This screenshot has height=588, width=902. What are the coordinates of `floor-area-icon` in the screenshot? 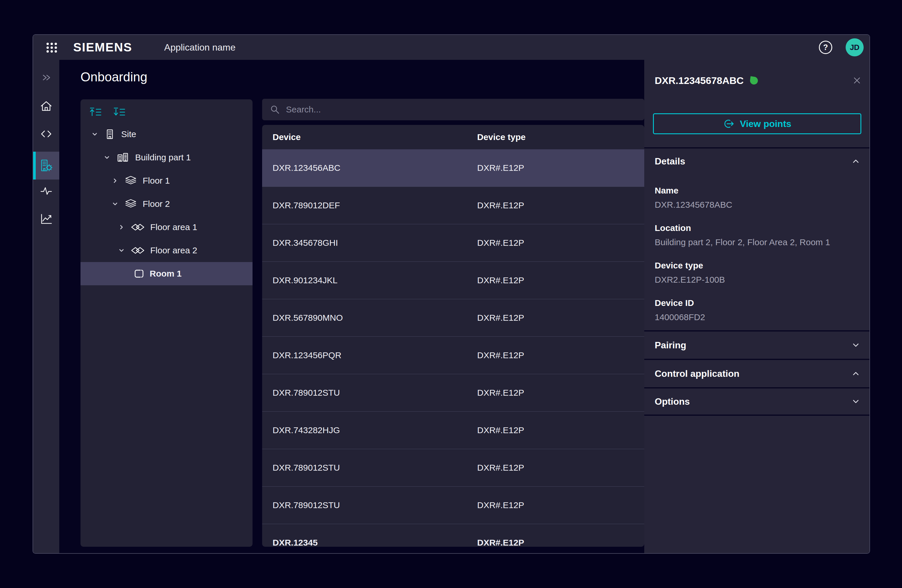 It's located at (138, 250).